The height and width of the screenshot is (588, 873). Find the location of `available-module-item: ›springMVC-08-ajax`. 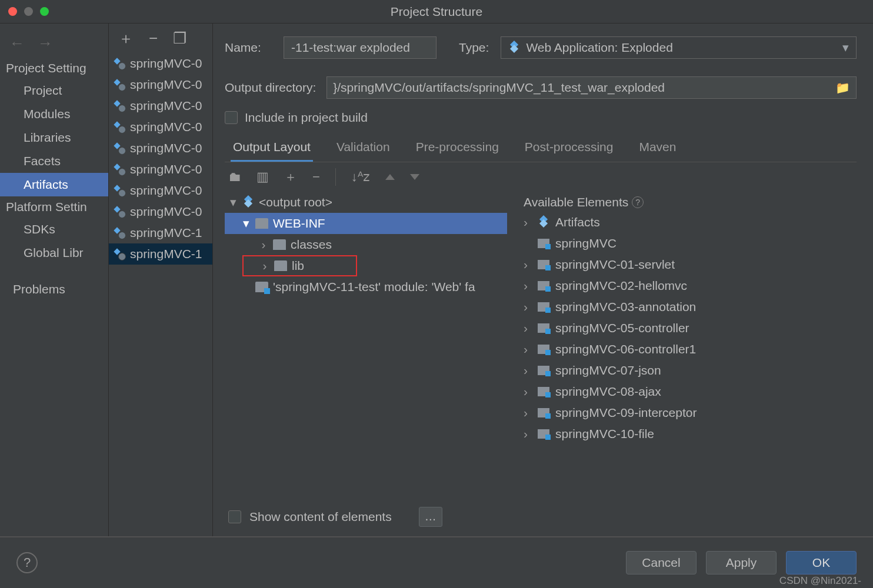

available-module-item: ›springMVC-08-ajax is located at coordinates (684, 392).